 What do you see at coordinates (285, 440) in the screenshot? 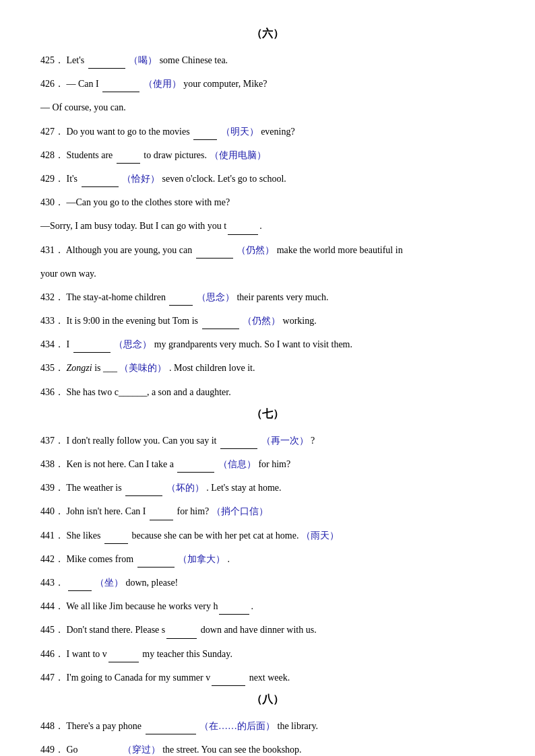
I see `q437-zh: （再一次）` at bounding box center [285, 440].